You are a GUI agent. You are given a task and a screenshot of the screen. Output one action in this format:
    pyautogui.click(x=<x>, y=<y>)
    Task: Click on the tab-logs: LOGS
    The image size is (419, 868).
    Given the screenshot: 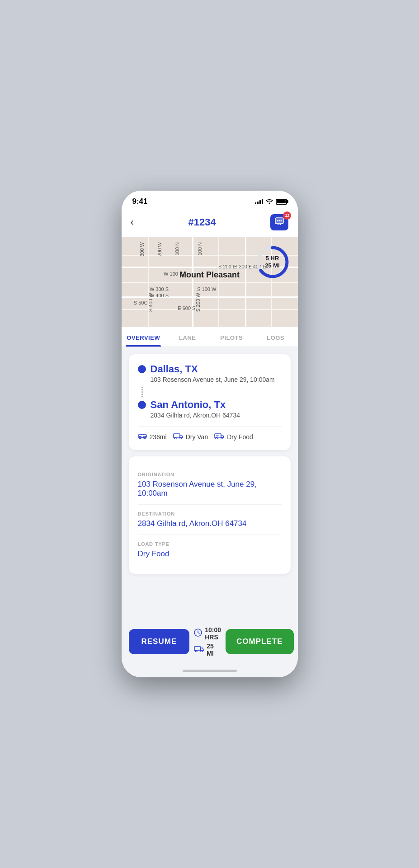 What is the action you would take?
    pyautogui.click(x=276, y=337)
    